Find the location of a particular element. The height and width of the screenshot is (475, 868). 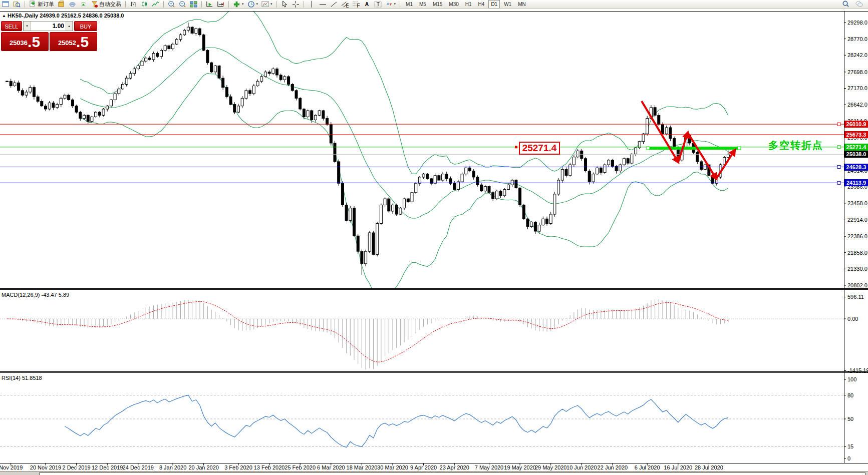

callout-anchor-handle is located at coordinates (516, 147).